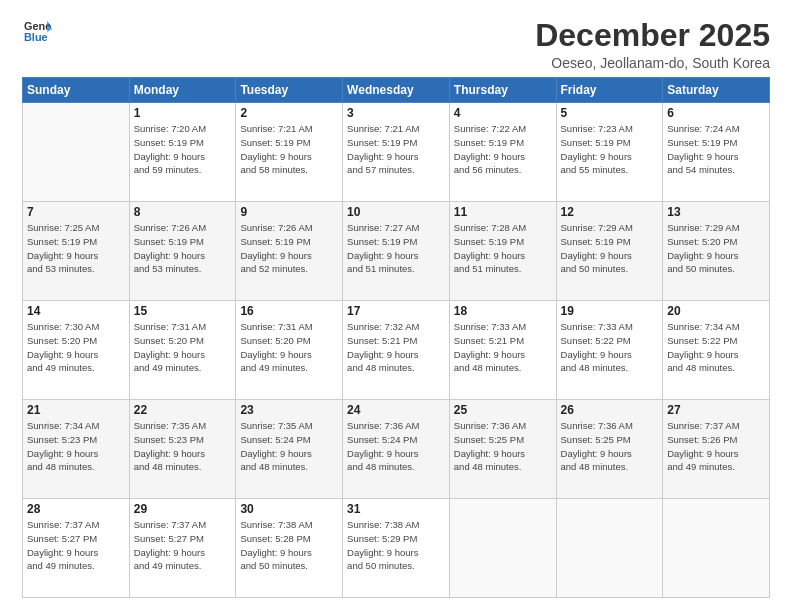 The height and width of the screenshot is (612, 792). Describe the element at coordinates (716, 350) in the screenshot. I see `table-row: 20Sunrise: 7:34 AMSunset: 5:22 PMDayligh…` at that location.